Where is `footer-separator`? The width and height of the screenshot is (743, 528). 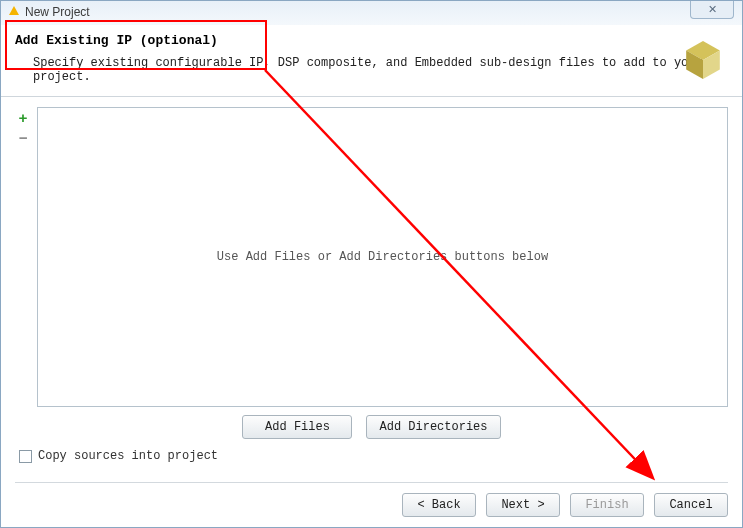 footer-separator is located at coordinates (372, 482).